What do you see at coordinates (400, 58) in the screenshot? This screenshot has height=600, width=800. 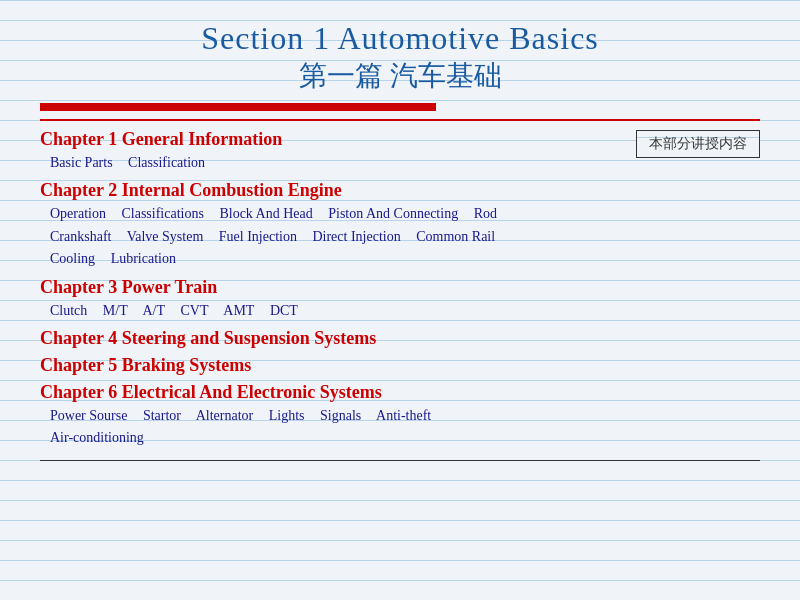 I see `title-section: Section 1 Automotive Basics 第一篇 汽车基础` at bounding box center [400, 58].